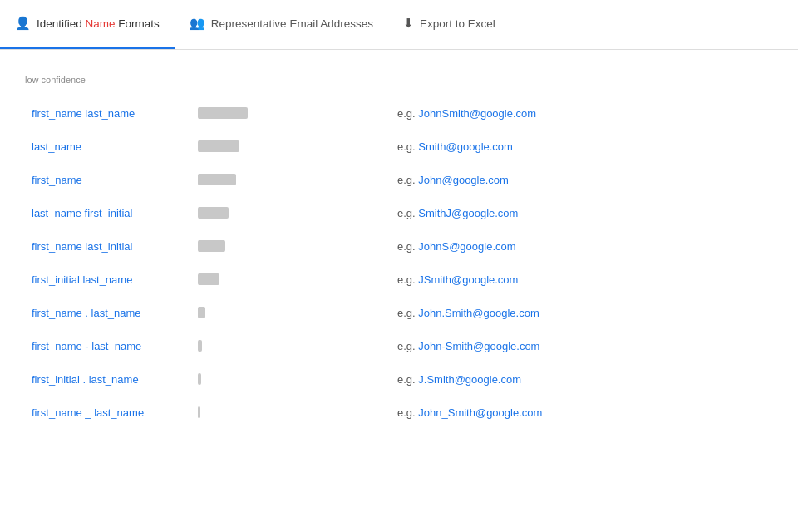 The width and height of the screenshot is (798, 532). What do you see at coordinates (399, 346) in the screenshot?
I see `table-row: first_name - last_namee.g. John-Smith@go…` at bounding box center [399, 346].